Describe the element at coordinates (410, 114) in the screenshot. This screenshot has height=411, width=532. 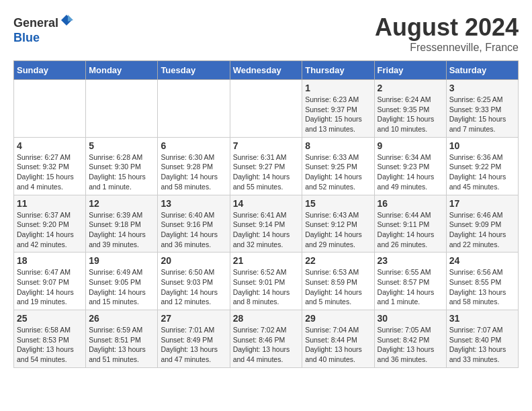
I see `day-info: Sunrise: 6:24 AM Sunset: 9:35 PM Dayligh…` at that location.